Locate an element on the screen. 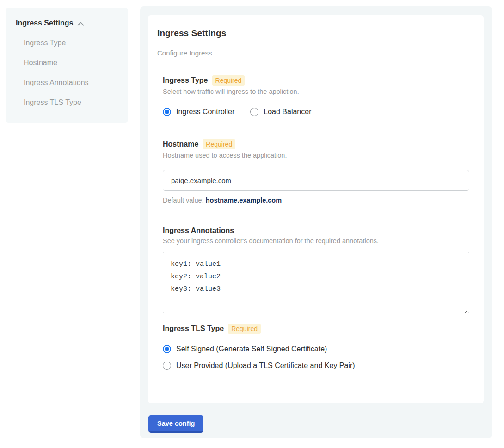  ingress-type-radio-group: Ingress Controller Load Balancer is located at coordinates (316, 112).